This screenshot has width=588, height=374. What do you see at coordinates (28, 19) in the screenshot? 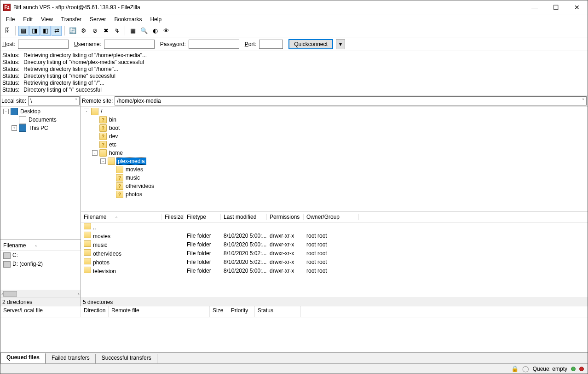
I see `menu-edit: Edit` at bounding box center [28, 19].